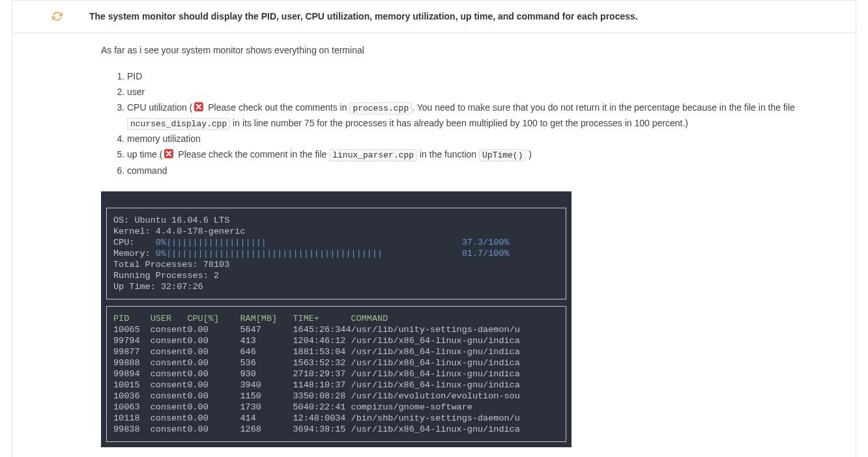 The width and height of the screenshot is (868, 457). I want to click on code-ref: ncurses_display.cpp, so click(179, 124).